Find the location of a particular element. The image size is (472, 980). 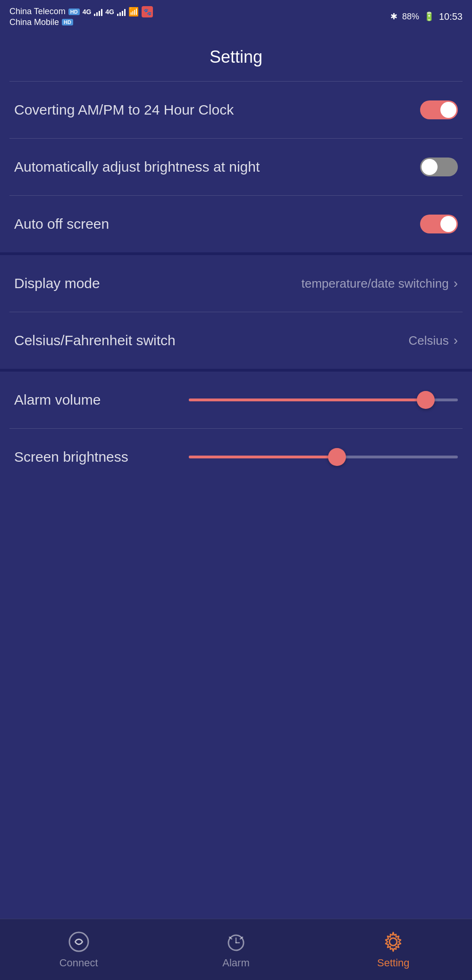

screen-brightness-label: Screen brightness is located at coordinates (94, 457).